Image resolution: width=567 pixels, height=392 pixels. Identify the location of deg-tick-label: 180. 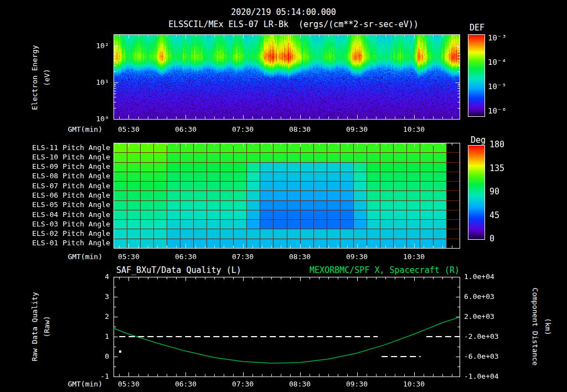
(497, 145).